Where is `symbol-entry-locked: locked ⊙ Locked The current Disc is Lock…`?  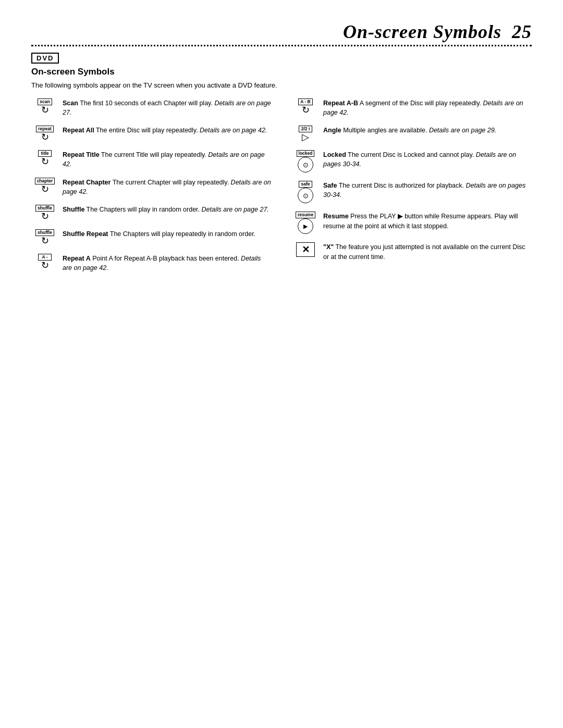
symbol-entry-locked: locked ⊙ Locked The current Disc is Lock… is located at coordinates (412, 162).